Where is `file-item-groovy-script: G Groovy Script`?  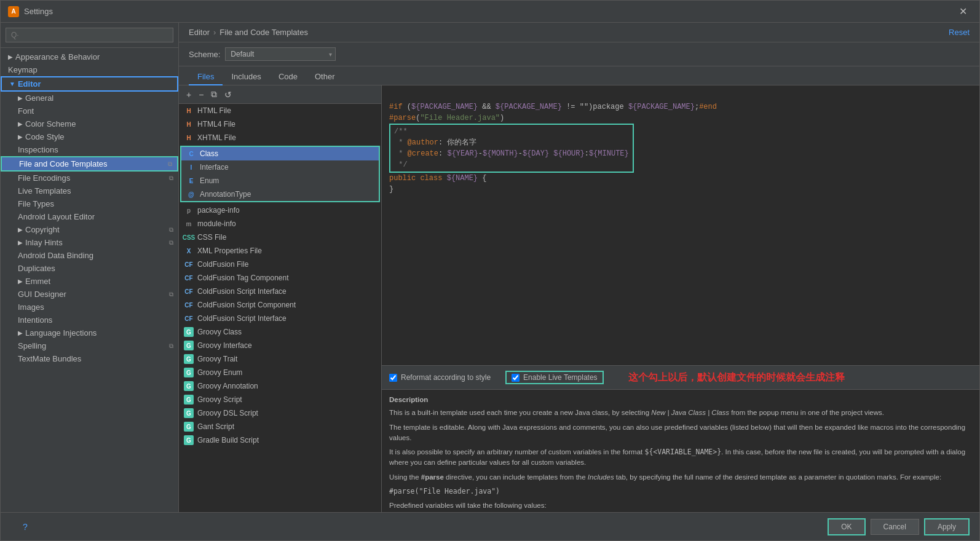
file-item-groovy-script: G Groovy Script is located at coordinates (280, 400).